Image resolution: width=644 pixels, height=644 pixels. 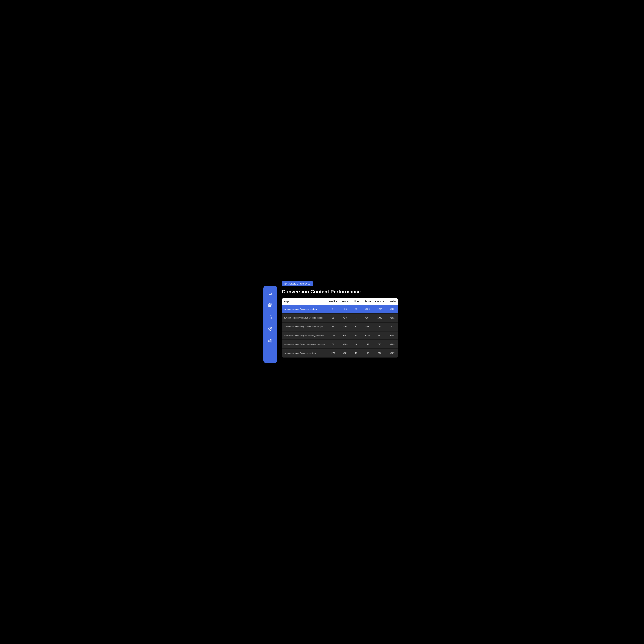 What do you see at coordinates (270, 341) in the screenshot?
I see `bar-chart-icon` at bounding box center [270, 341].